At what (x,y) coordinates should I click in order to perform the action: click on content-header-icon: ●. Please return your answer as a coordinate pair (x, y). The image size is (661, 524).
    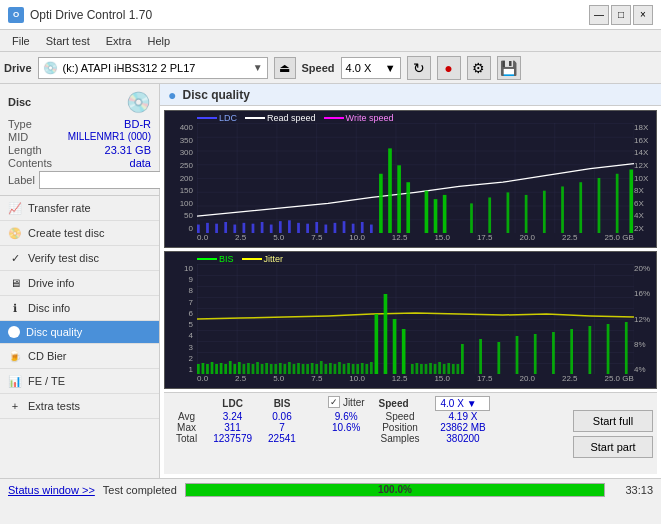
    Looking at the image, I should click on (172, 95).